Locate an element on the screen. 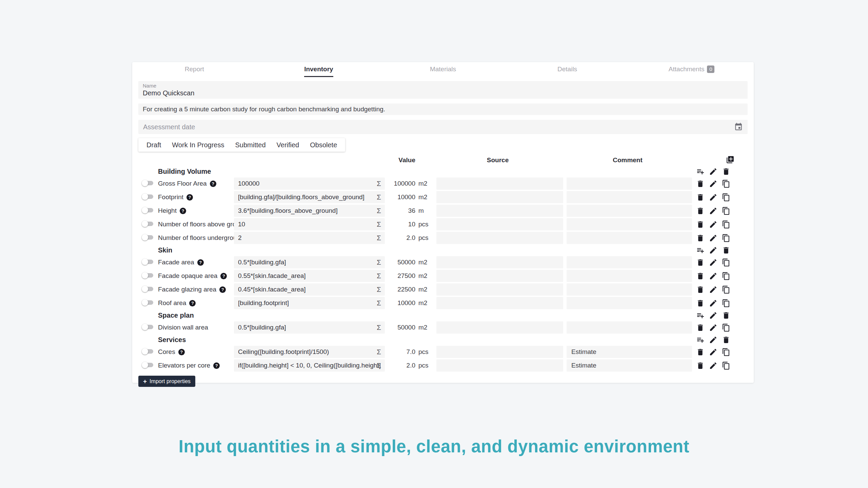 This screenshot has height=488, width=868. status-tab-obsolete: Obsolete is located at coordinates (323, 145).